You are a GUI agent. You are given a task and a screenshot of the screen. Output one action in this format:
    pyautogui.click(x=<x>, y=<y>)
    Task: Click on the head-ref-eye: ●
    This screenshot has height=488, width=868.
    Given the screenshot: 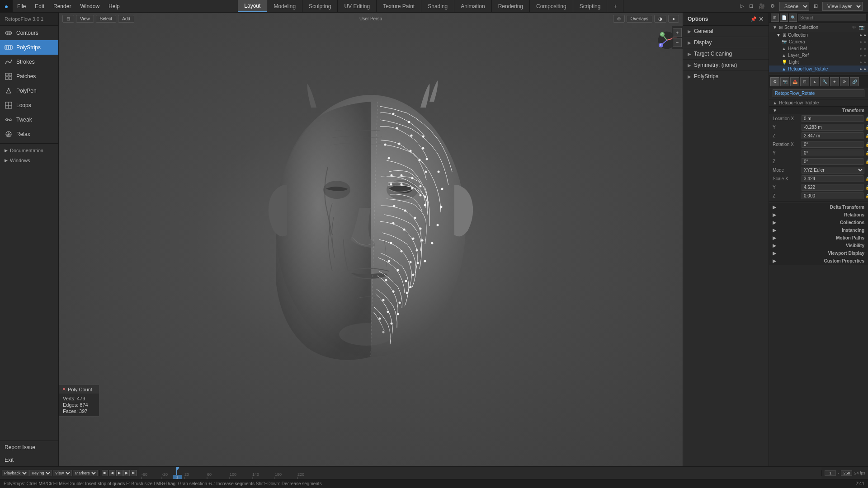 What is the action you would take?
    pyautogui.click(x=861, y=49)
    